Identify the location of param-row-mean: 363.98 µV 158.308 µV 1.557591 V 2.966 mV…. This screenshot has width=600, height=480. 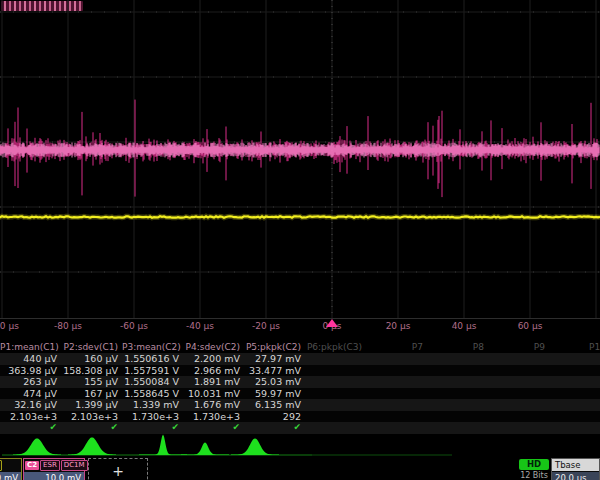
(300, 371).